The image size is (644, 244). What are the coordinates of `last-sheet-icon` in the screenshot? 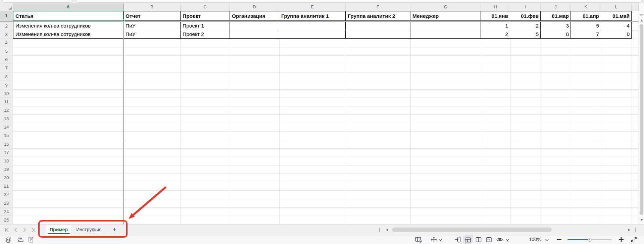 It's located at (34, 230).